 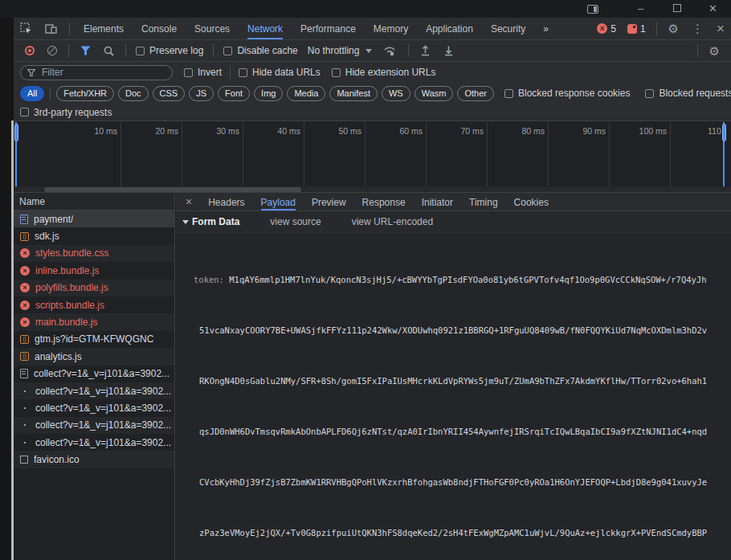 What do you see at coordinates (94, 270) in the screenshot?
I see `request-row-inline-bundle: × inline.bundle.js` at bounding box center [94, 270].